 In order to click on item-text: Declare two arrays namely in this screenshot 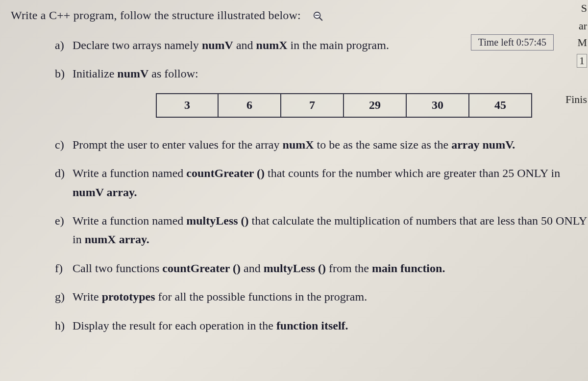, I will do `click(137, 45)`.